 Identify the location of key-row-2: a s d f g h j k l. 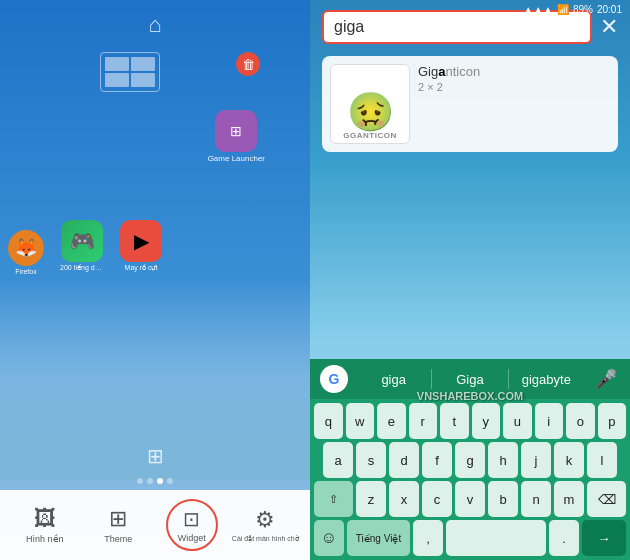
(470, 460).